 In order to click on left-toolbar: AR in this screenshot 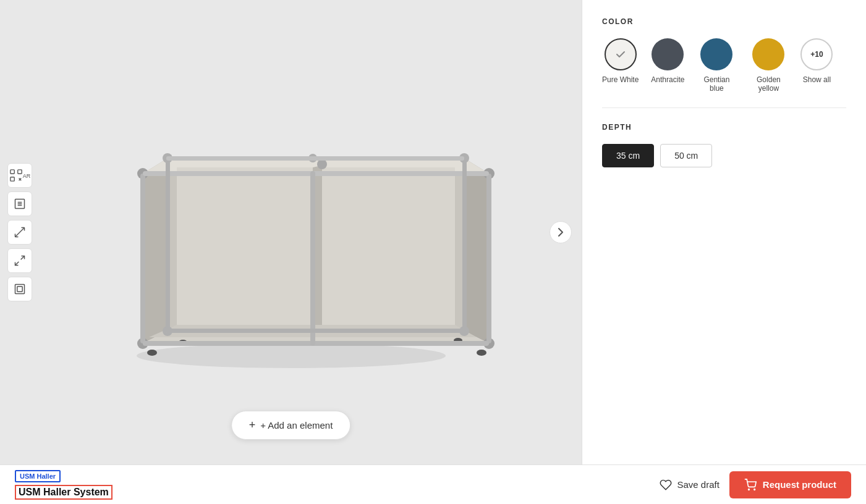, I will do `click(20, 232)`.